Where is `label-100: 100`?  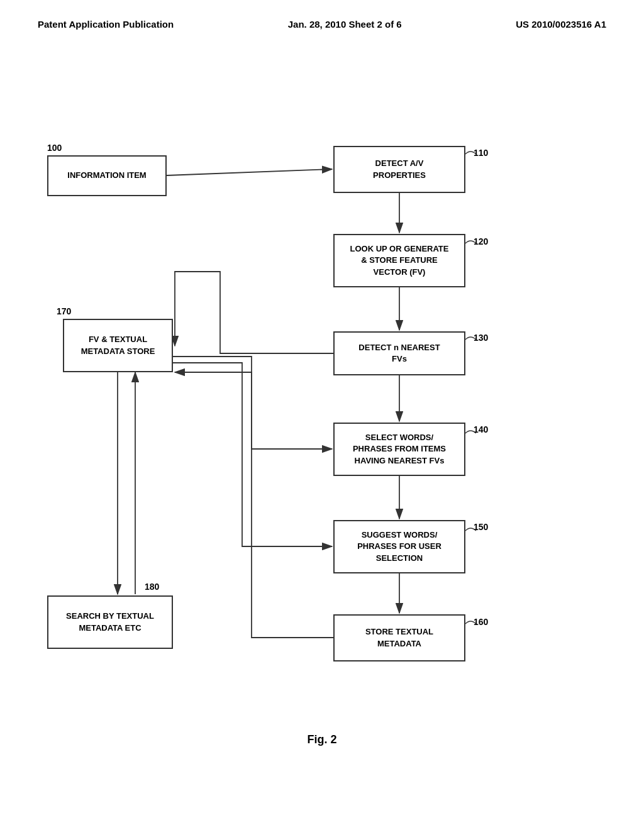 label-100: 100 is located at coordinates (54, 148).